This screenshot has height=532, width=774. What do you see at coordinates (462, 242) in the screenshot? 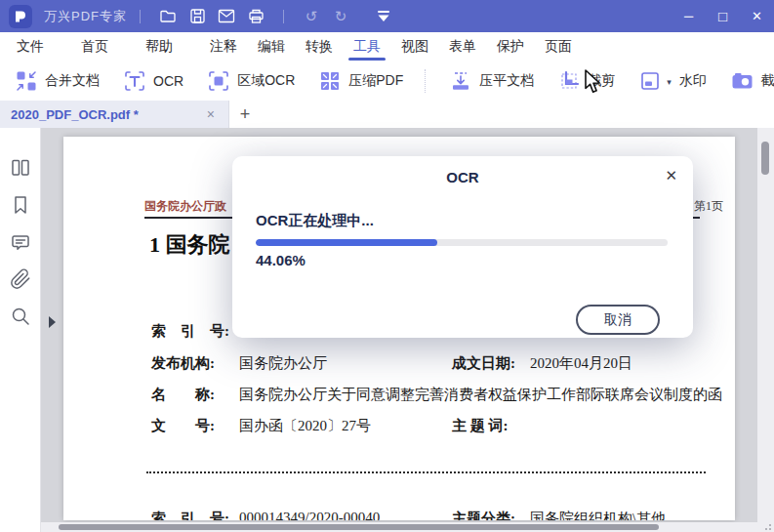
I see `ocr-progress-bar` at bounding box center [462, 242].